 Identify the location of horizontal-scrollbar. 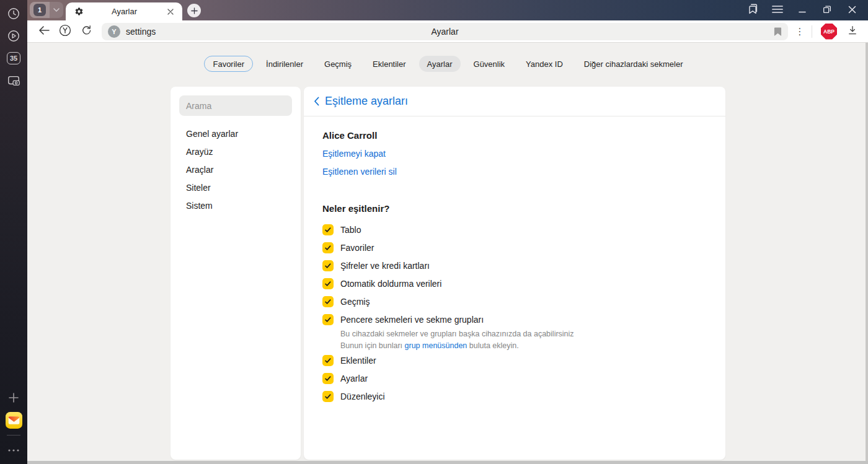
(448, 462).